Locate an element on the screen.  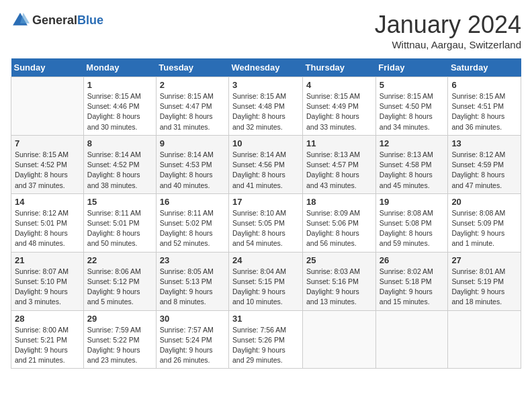
day-number: 1 is located at coordinates (120, 85).